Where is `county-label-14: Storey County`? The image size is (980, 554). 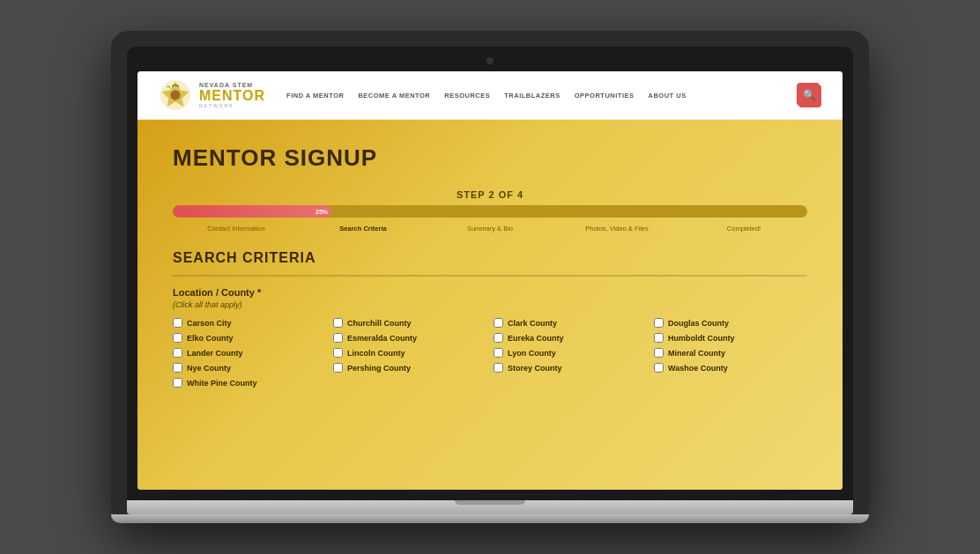
county-label-14: Storey County is located at coordinates (535, 368).